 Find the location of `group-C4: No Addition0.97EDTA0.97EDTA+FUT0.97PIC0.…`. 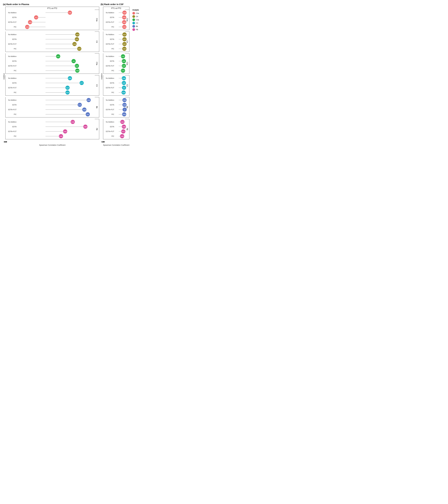

group-C4: No Addition0.97EDTA0.97EDTA+FUT0.97PIC0.… is located at coordinates (116, 42).